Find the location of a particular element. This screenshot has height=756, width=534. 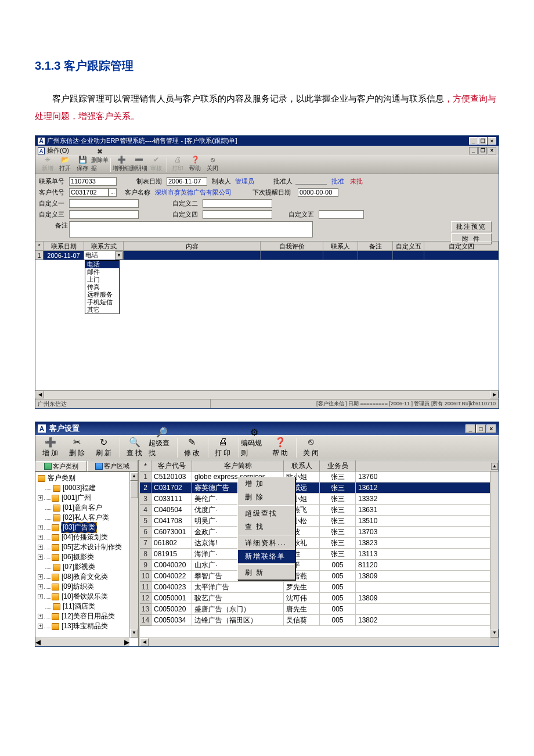

customer-row: 12C0050001骏艺广告沈可伟00513809 is located at coordinates (319, 598).